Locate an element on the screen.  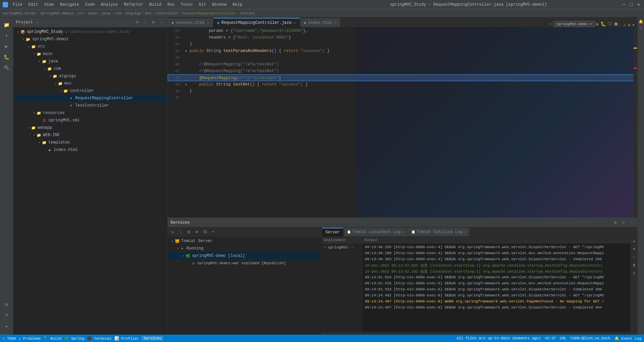
breadcrumb-part: atguigu is located at coordinates (133, 13).